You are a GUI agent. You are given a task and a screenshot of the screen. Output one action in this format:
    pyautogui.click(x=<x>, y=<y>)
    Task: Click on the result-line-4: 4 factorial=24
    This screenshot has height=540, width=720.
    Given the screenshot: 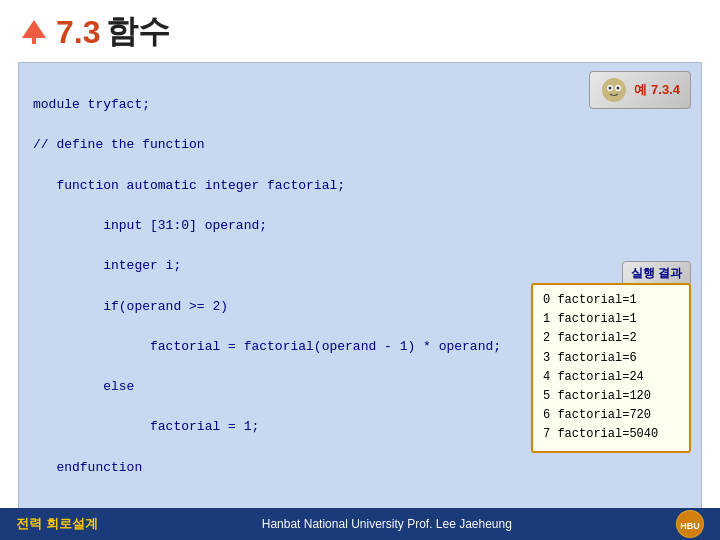 What is the action you would take?
    pyautogui.click(x=611, y=378)
    